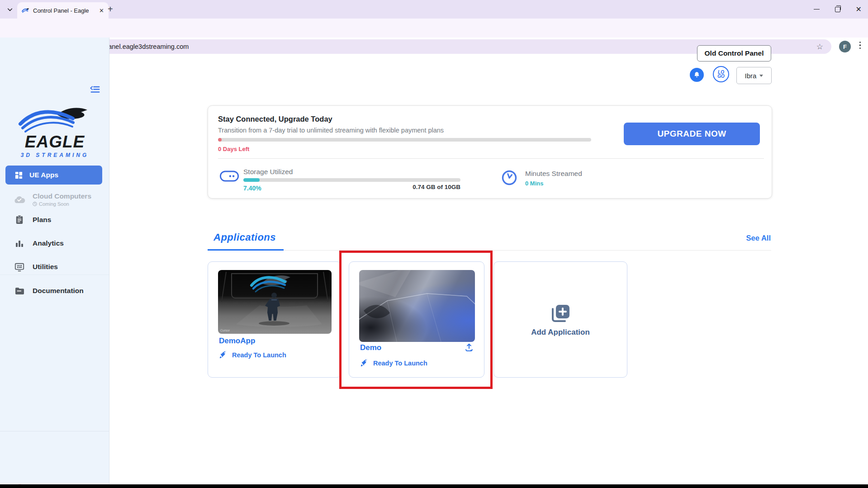 The height and width of the screenshot is (488, 868). Describe the element at coordinates (860, 45) in the screenshot. I see `browser-menu-icon` at that location.